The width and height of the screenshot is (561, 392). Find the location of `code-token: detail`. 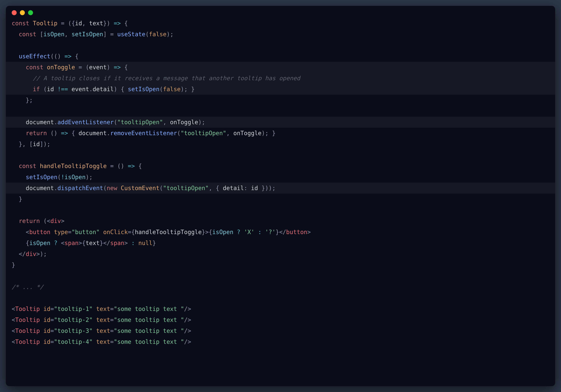

code-token: detail is located at coordinates (103, 89).